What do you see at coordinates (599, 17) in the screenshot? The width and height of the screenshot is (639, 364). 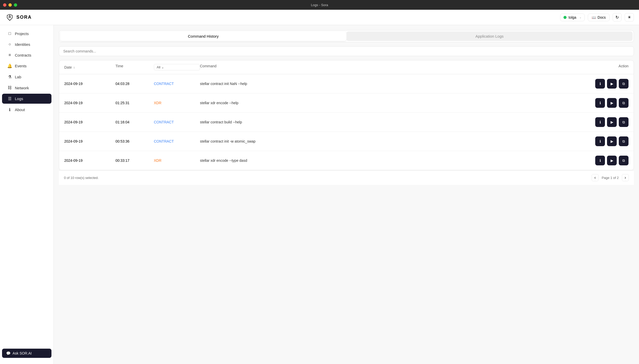 I see `docs-button: 📖 Docs` at bounding box center [599, 17].